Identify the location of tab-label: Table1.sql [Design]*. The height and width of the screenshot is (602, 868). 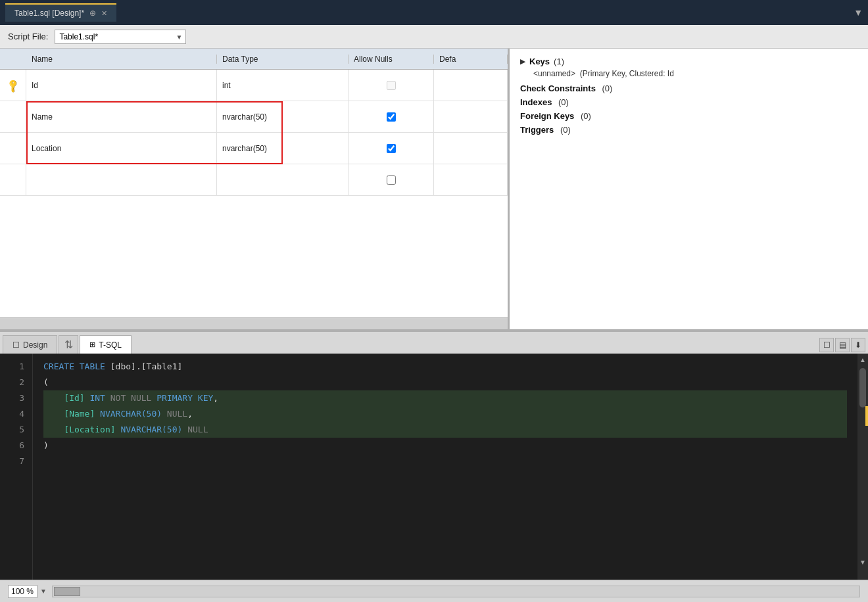
(49, 13).